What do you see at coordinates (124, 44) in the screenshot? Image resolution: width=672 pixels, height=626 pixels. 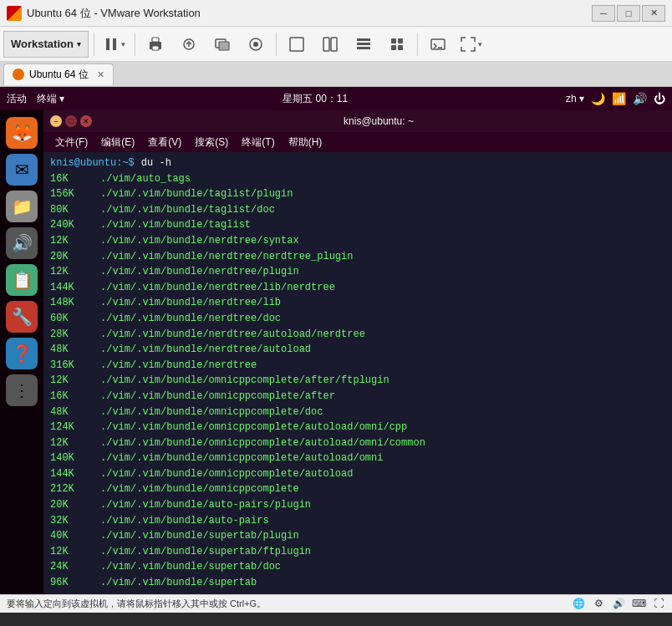 I see `pause-dropdown-arrow: ▾` at bounding box center [124, 44].